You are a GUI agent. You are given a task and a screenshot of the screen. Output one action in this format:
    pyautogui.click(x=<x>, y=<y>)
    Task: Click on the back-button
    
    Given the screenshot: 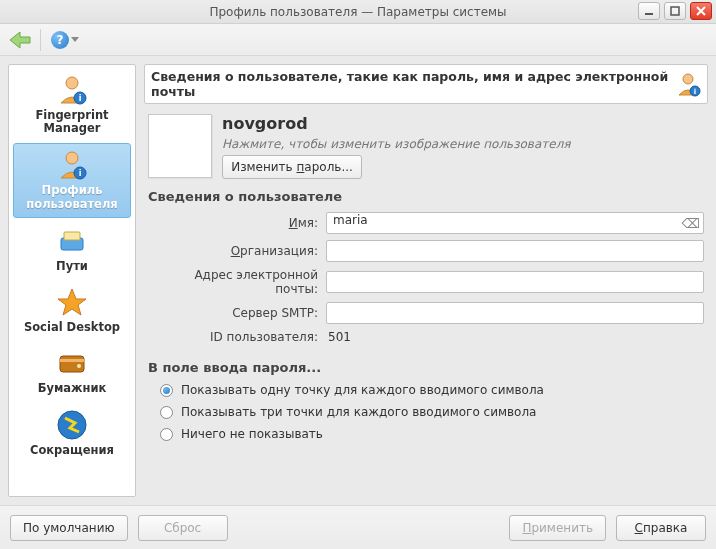 What is the action you would take?
    pyautogui.click(x=20, y=40)
    